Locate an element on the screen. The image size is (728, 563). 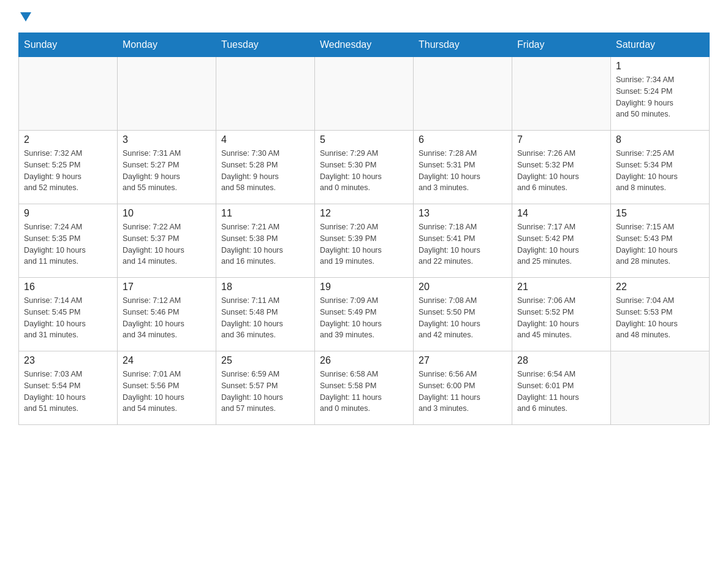
day-number: 5 is located at coordinates (364, 140).